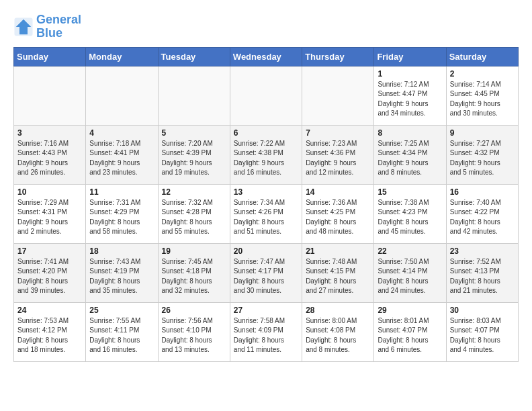 Image resolution: width=532 pixels, height=411 pixels. Describe the element at coordinates (482, 192) in the screenshot. I see `day-number: 16` at that location.